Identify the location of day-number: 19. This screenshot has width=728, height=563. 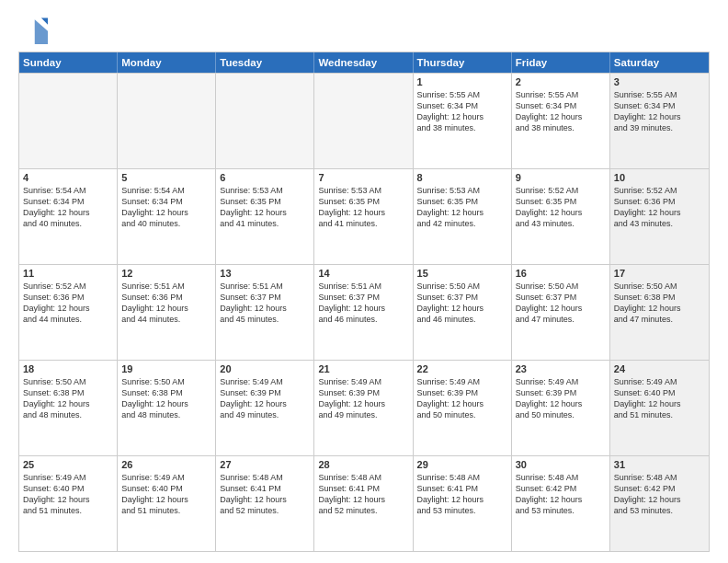
(166, 369).